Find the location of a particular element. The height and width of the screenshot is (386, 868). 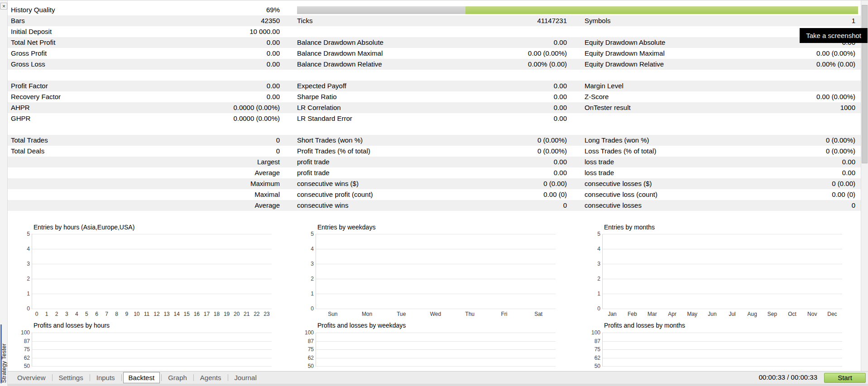

stat-label: Equity Drawdown Absolute is located at coordinates (625, 43).